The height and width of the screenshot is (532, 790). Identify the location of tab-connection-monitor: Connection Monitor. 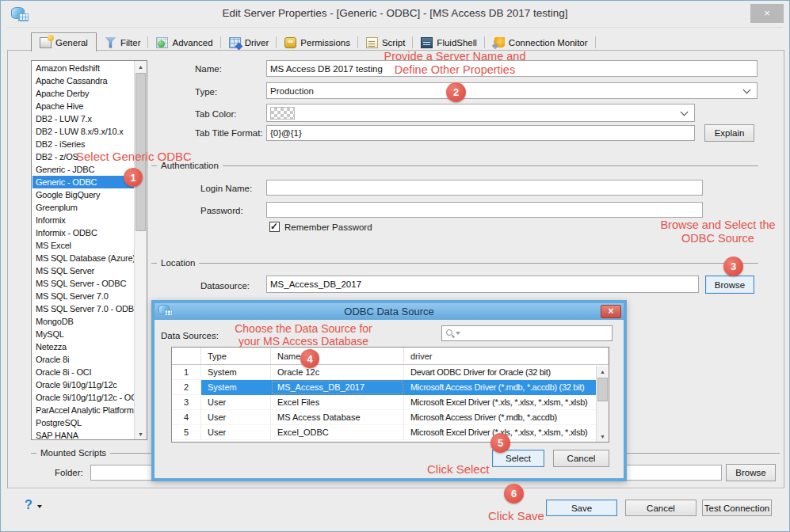
(540, 43).